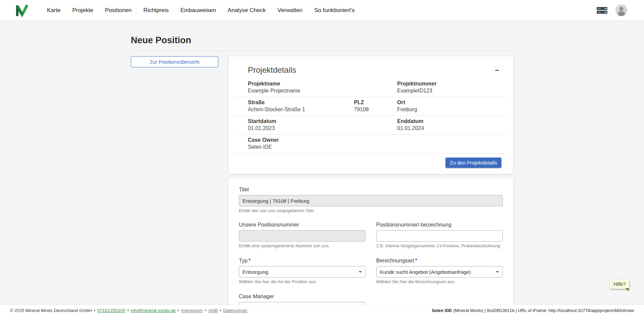 Image resolution: width=644 pixels, height=316 pixels. Describe the element at coordinates (54, 10) in the screenshot. I see `nav-item-karte: Karte` at that location.